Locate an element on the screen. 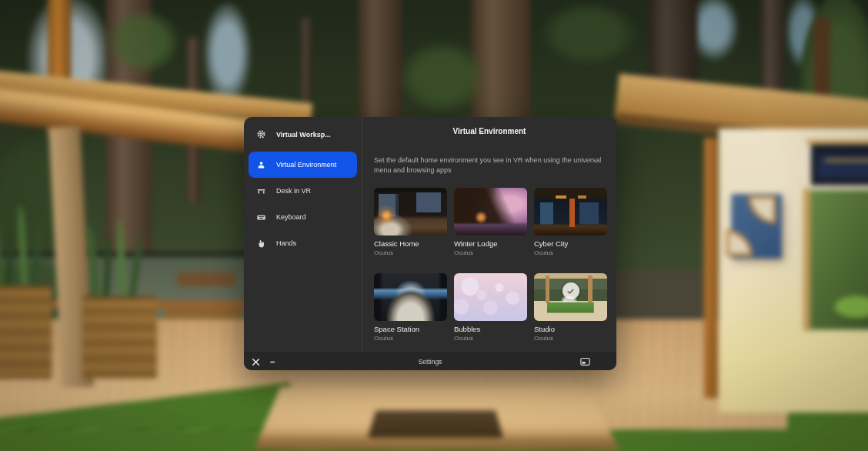 This screenshot has width=868, height=451. environment-name: Winter Lodge is located at coordinates (491, 243).